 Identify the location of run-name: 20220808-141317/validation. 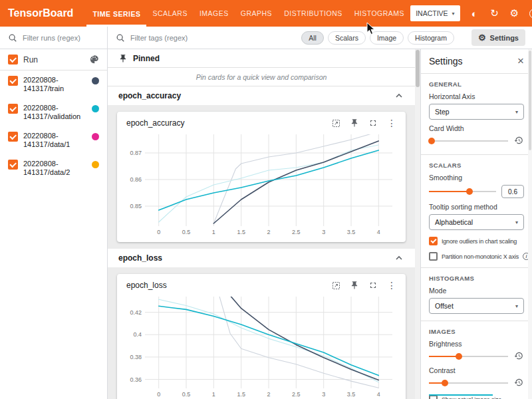
(55, 112).